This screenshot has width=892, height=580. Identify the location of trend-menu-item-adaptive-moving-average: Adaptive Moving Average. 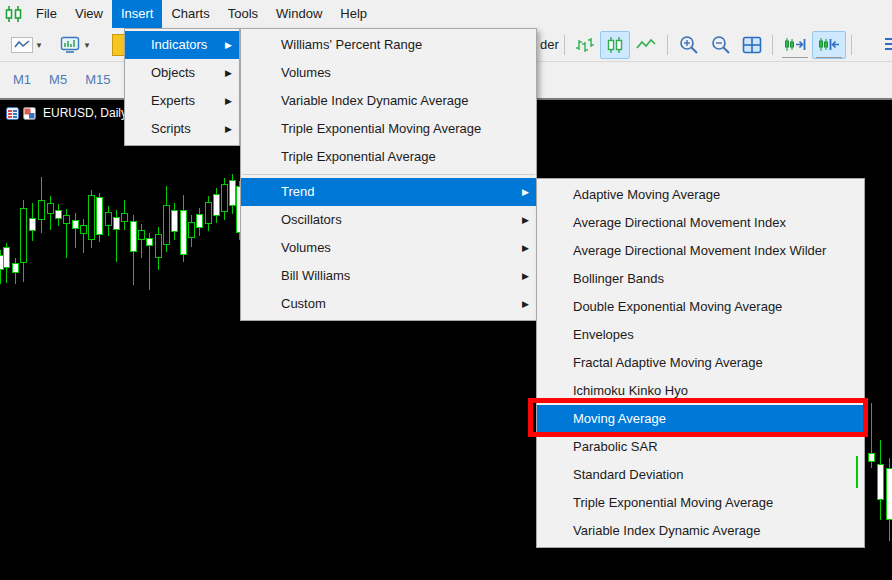
(700, 195).